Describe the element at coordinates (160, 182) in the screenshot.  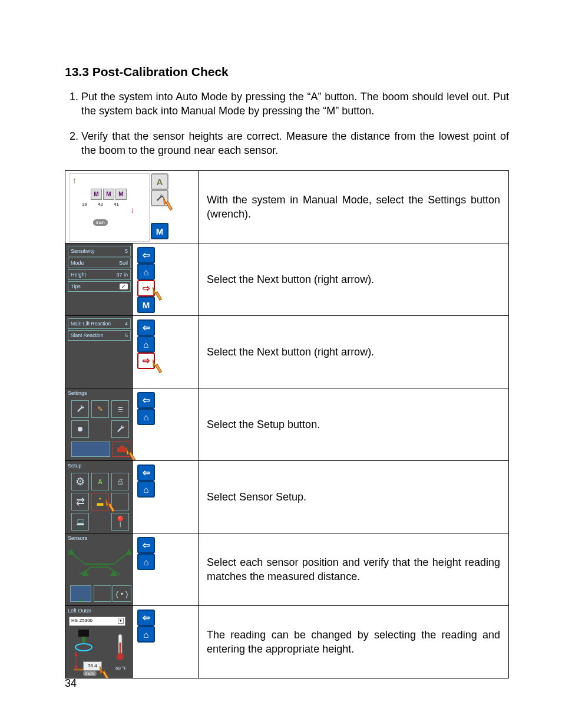
I see `auto-button: A` at that location.